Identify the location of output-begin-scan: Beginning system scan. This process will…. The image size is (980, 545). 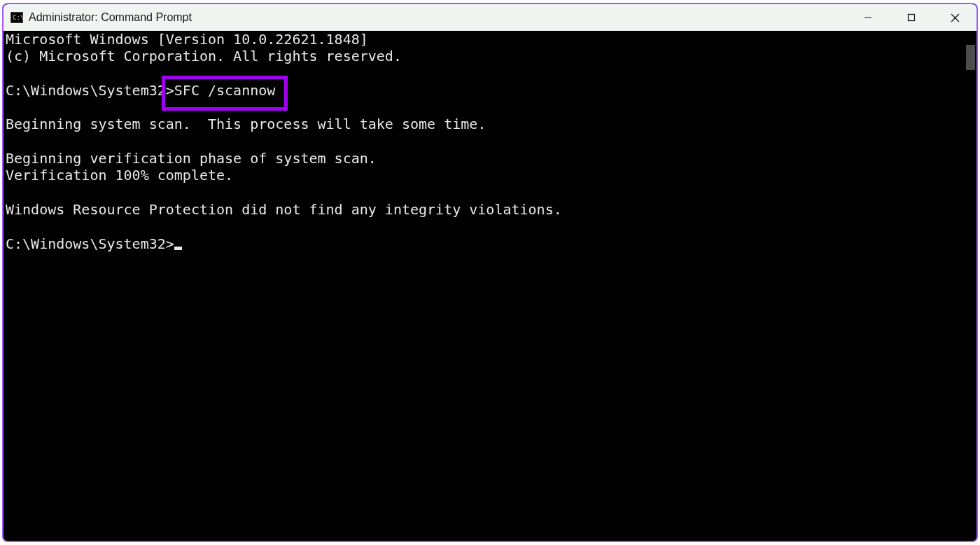
(246, 124).